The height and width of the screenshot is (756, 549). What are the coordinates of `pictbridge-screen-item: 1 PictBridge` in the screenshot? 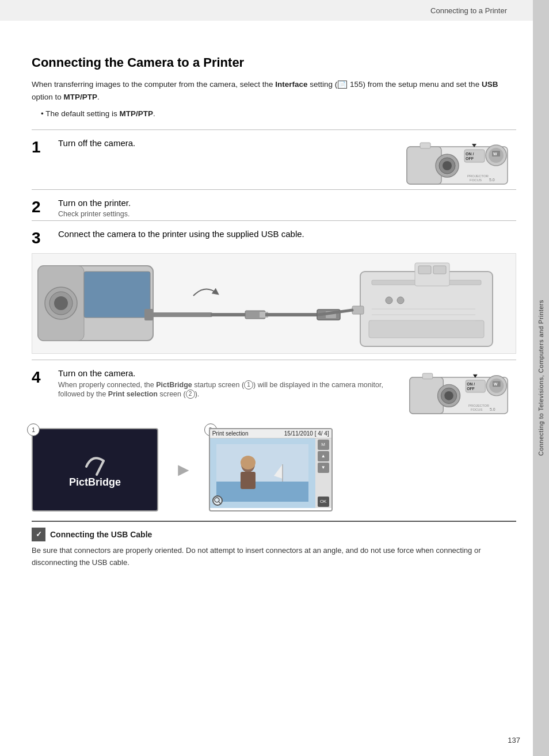 It's located at (95, 469).